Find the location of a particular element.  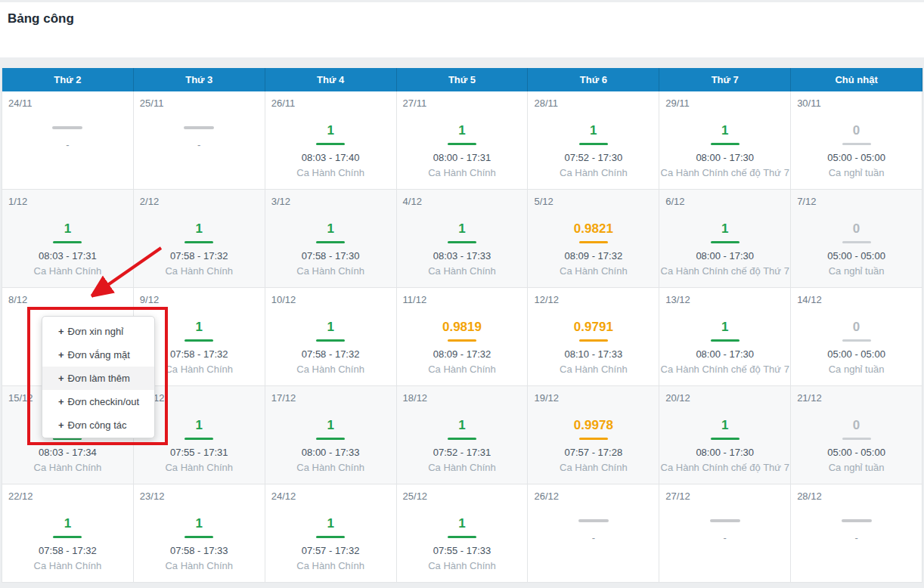

day-cell: 25/12107:55 - 17:33Ca Hành Chính is located at coordinates (463, 534).